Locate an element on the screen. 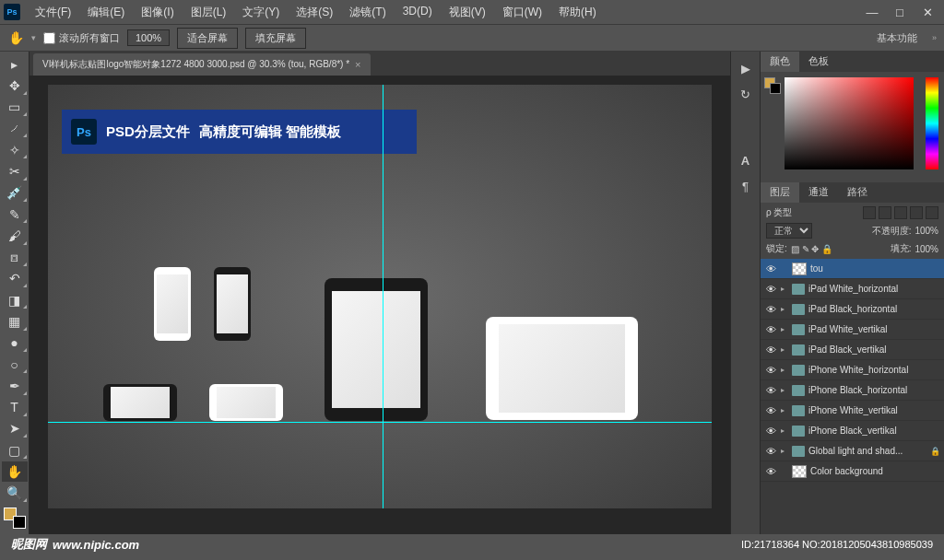  document-tab: VI样机标志贴图logo智能对象1272 4800 3000.psd @ 30.… is located at coordinates (202, 64).